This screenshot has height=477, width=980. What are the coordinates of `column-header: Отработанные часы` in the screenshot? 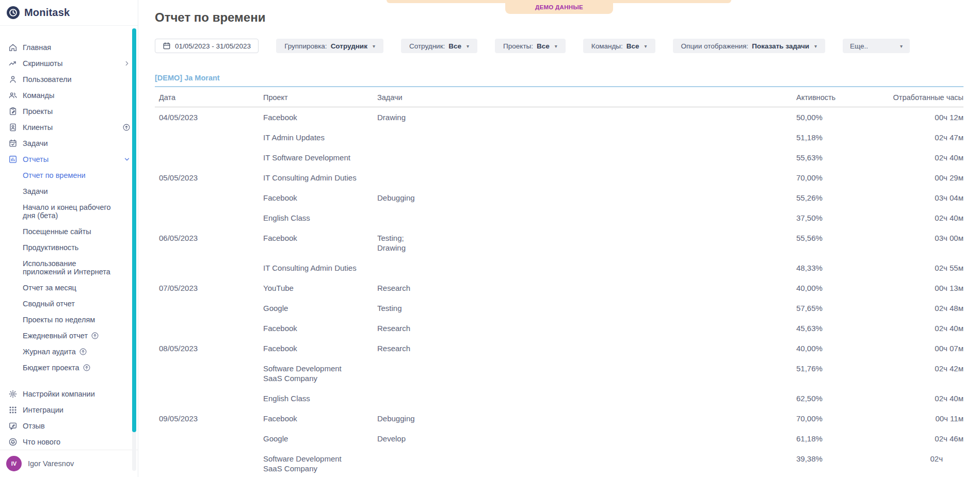 It's located at (906, 97).